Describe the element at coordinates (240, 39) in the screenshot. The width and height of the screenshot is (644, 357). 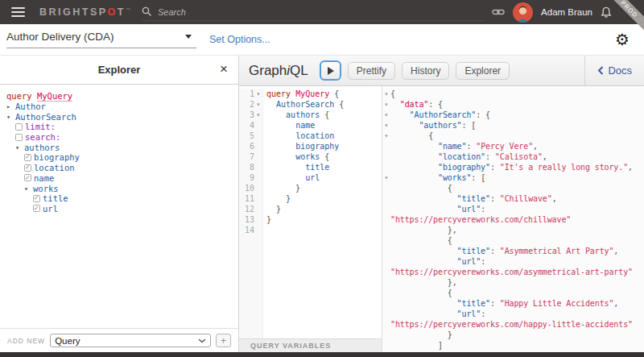
I see `set-options-link: Set Options...` at that location.